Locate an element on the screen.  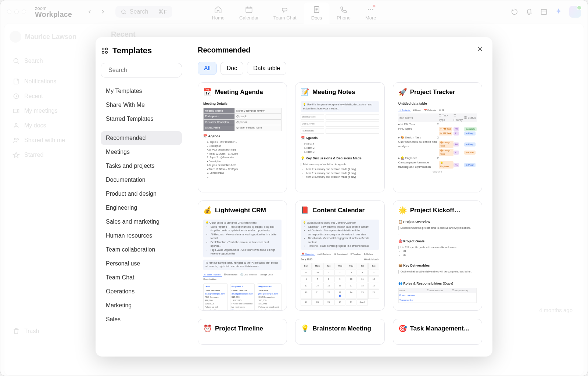
cat-team-collaboration: Team collaboration is located at coordinates (141, 250).